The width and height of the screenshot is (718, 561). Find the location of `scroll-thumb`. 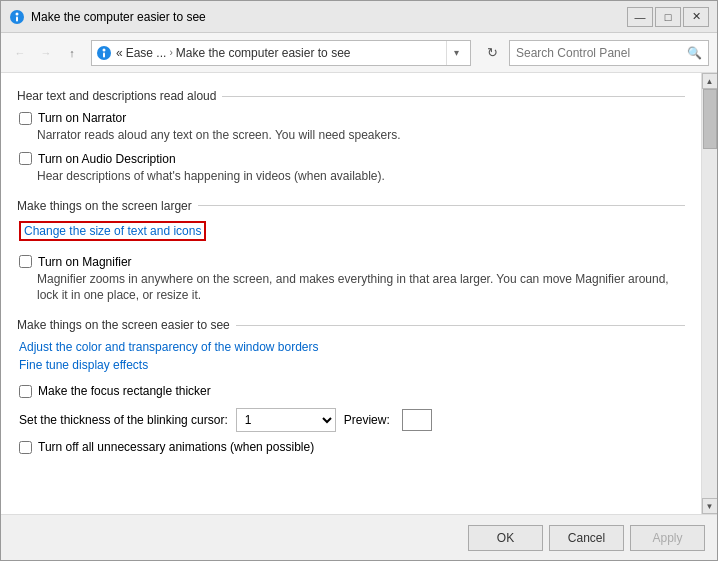

scroll-thumb is located at coordinates (710, 119).